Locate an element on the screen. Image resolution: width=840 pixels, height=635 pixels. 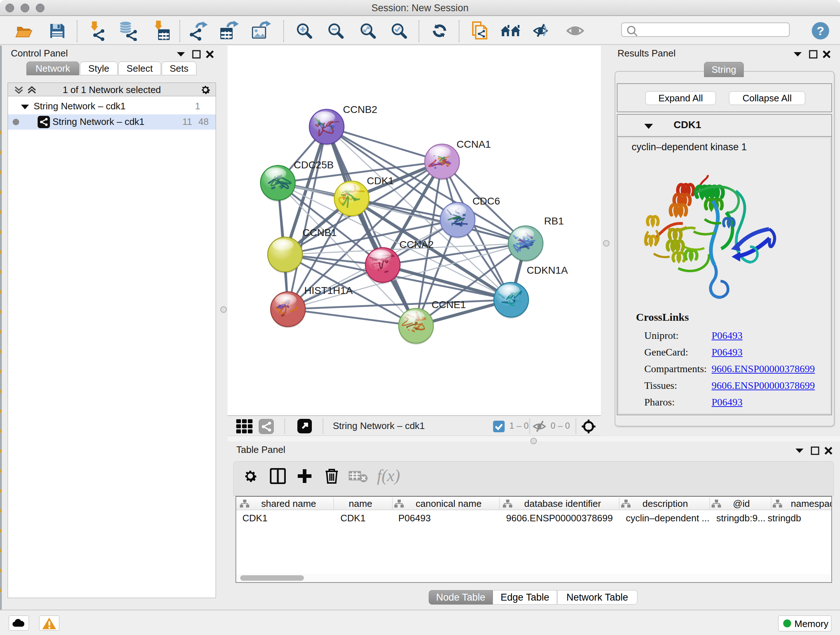
svg-text: CCNB2 is located at coordinates (360, 109).